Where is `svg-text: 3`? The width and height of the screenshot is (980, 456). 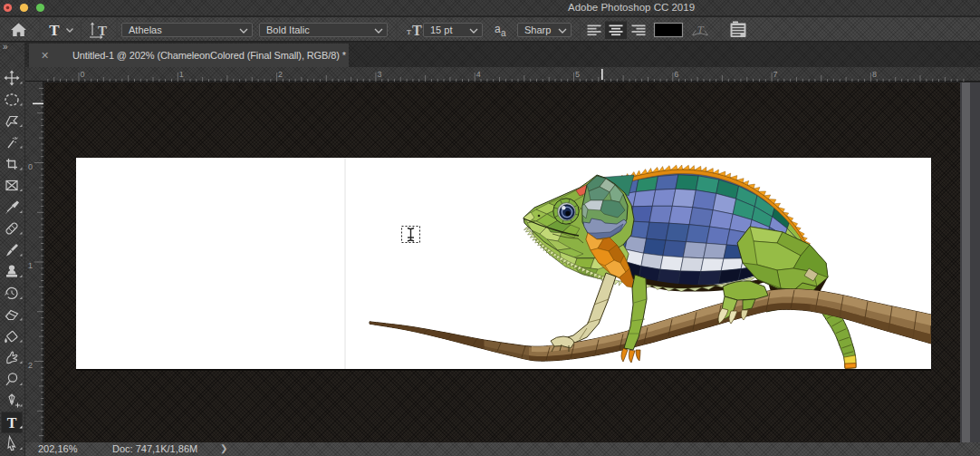 svg-text: 3 is located at coordinates (379, 74).